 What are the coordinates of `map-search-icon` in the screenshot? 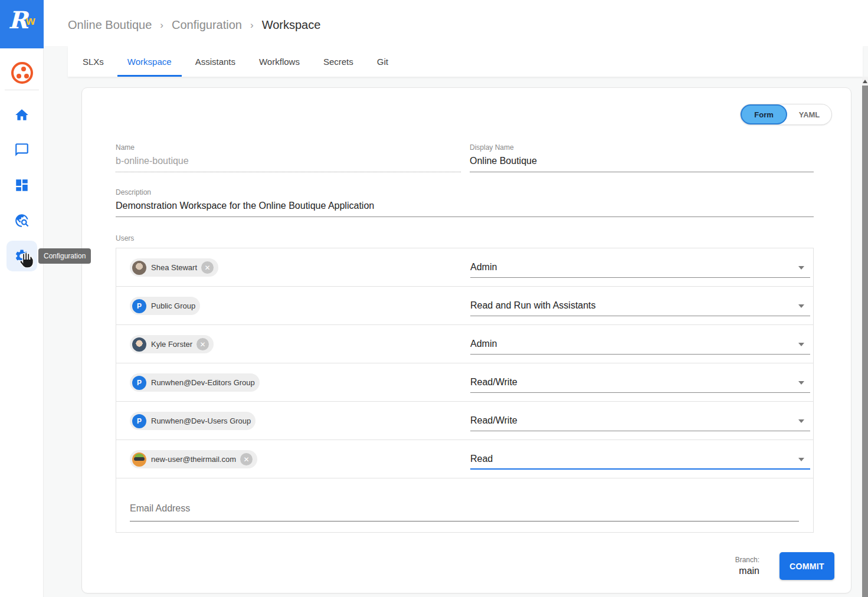 It's located at (22, 221).